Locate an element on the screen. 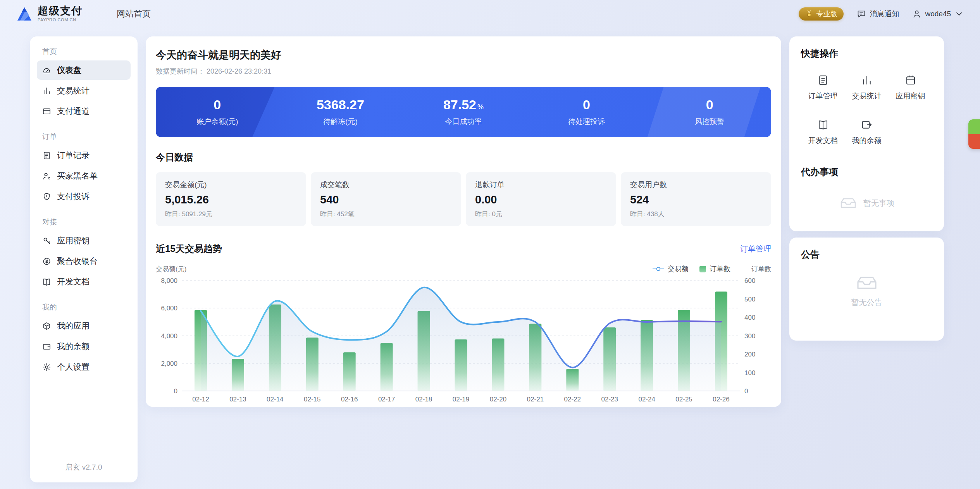 Image resolution: width=980 pixels, height=489 pixels. svg-text: 02-15 is located at coordinates (312, 399).